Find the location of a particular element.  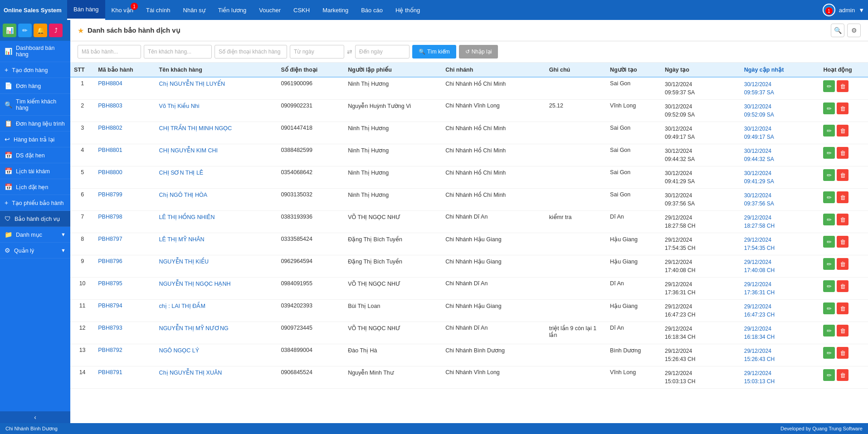

cell-ma: PBH8793 is located at coordinates (125, 333).